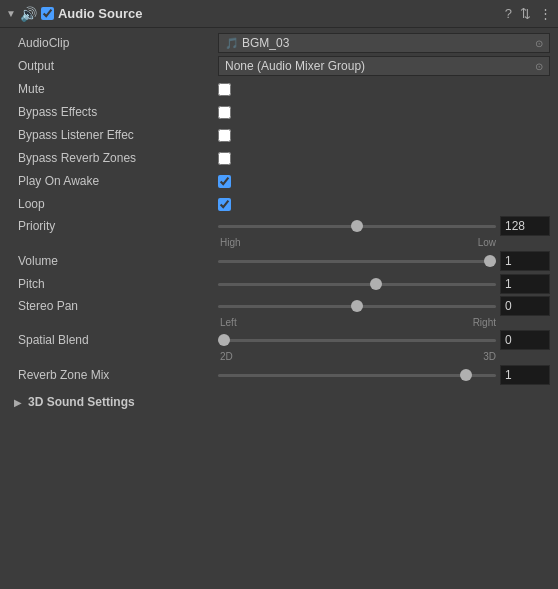 This screenshot has height=589, width=558. Describe the element at coordinates (384, 340) in the screenshot. I see `spatial-blend-slider-area` at that location.